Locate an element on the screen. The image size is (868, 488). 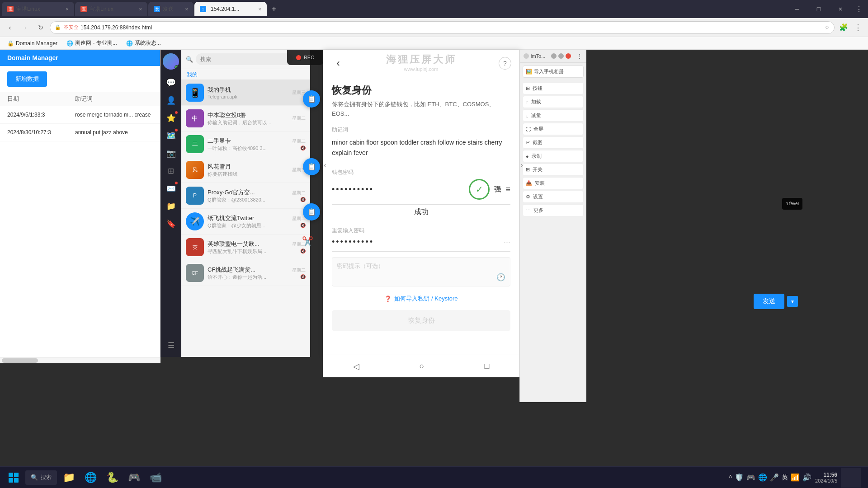
taskbar-wifi: 📶 is located at coordinates (795, 477).